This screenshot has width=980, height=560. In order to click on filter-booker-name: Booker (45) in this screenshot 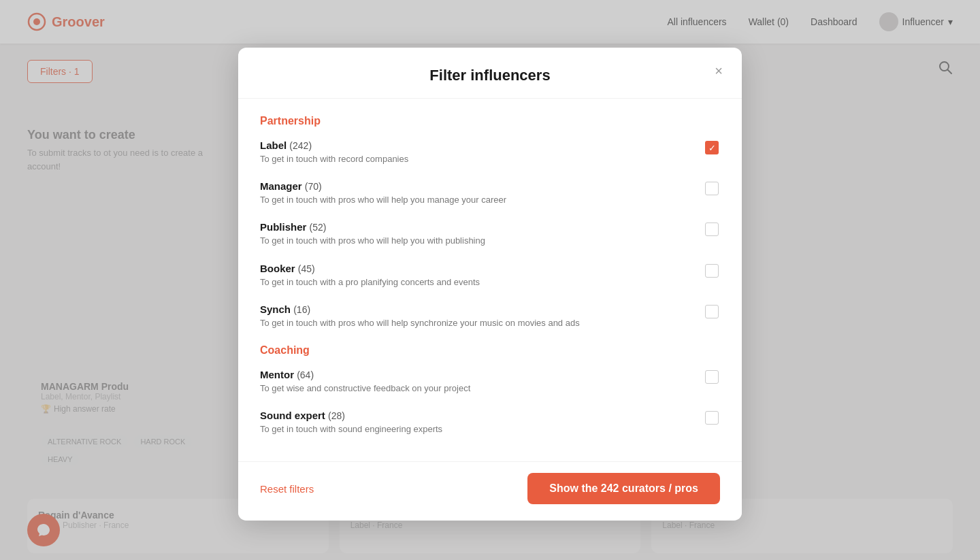, I will do `click(477, 268)`.